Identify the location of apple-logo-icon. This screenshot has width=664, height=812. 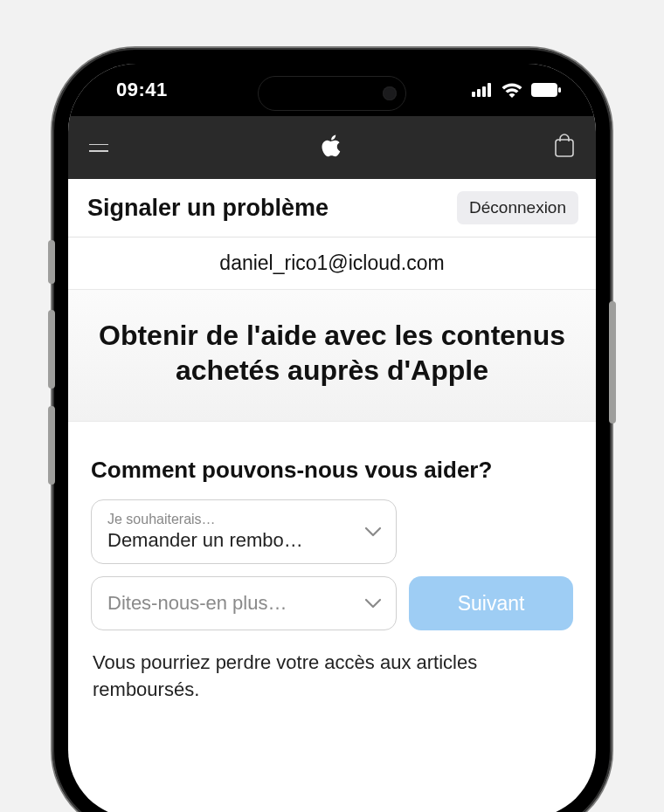
(331, 148).